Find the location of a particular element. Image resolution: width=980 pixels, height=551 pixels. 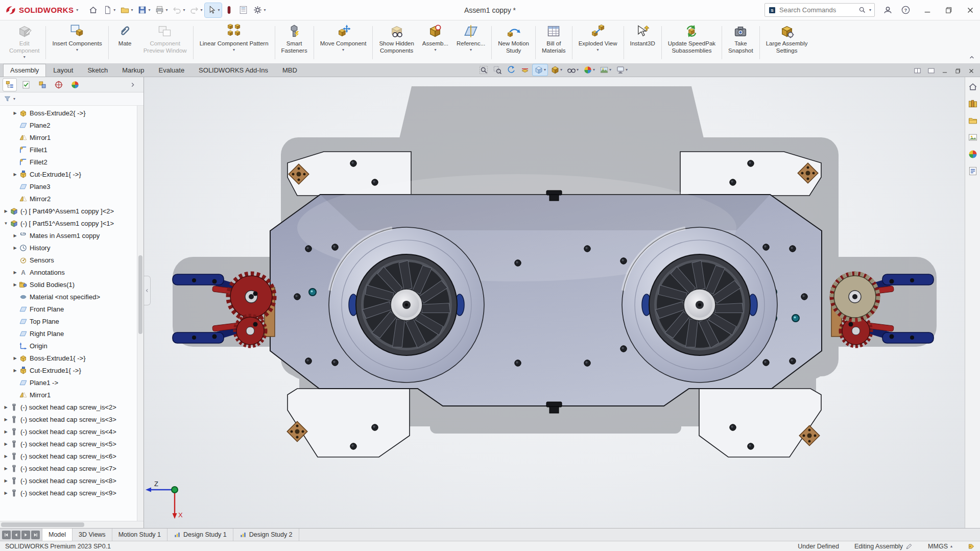

view-settings-button: ▾ is located at coordinates (622, 70).